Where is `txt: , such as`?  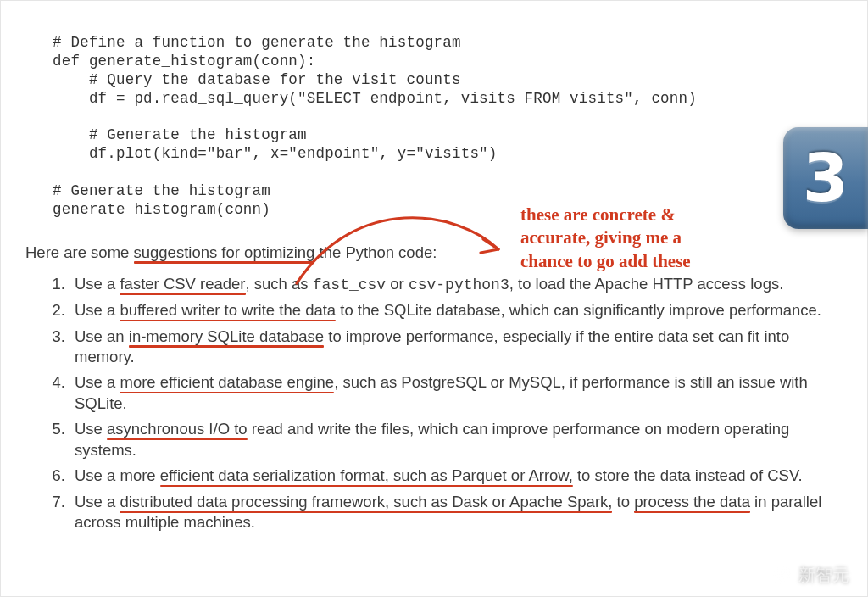
txt: , such as is located at coordinates (280, 283).